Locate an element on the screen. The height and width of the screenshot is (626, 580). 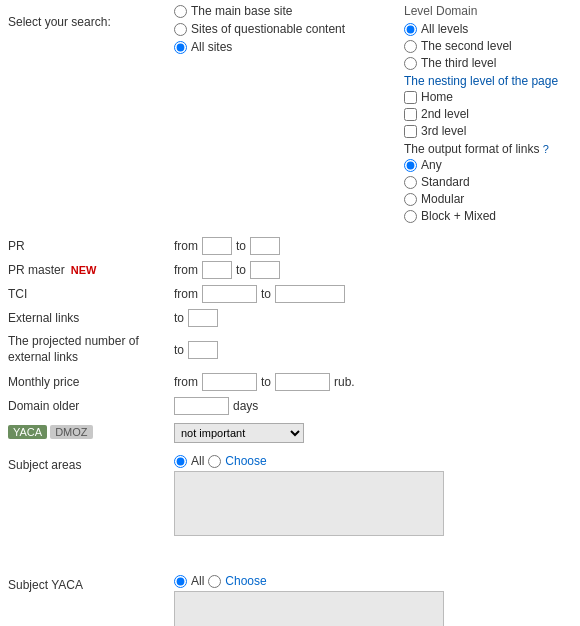
yaca-badge: YACA is located at coordinates (28, 432).